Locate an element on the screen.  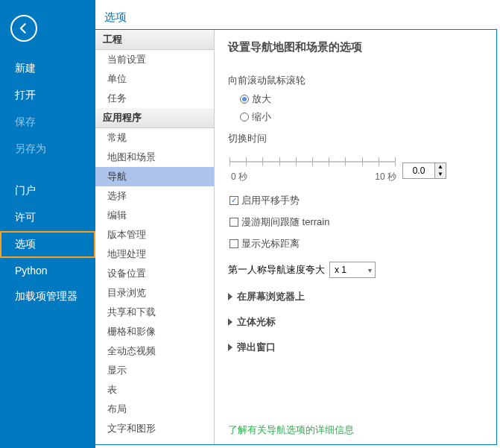
tree-item: 单位 is located at coordinates (155, 79).